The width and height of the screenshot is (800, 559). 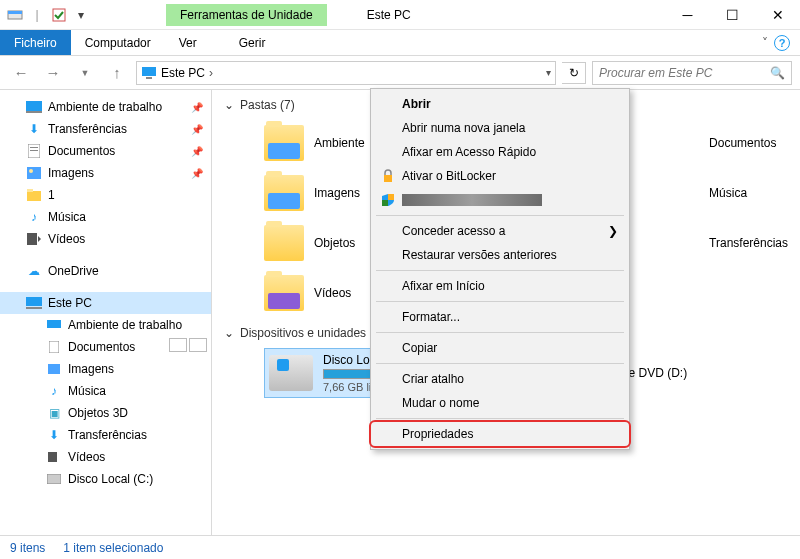 What do you see at coordinates (469, 152) in the screenshot?
I see `cm-label: Afixar em Acesso Rápido` at bounding box center [469, 152].